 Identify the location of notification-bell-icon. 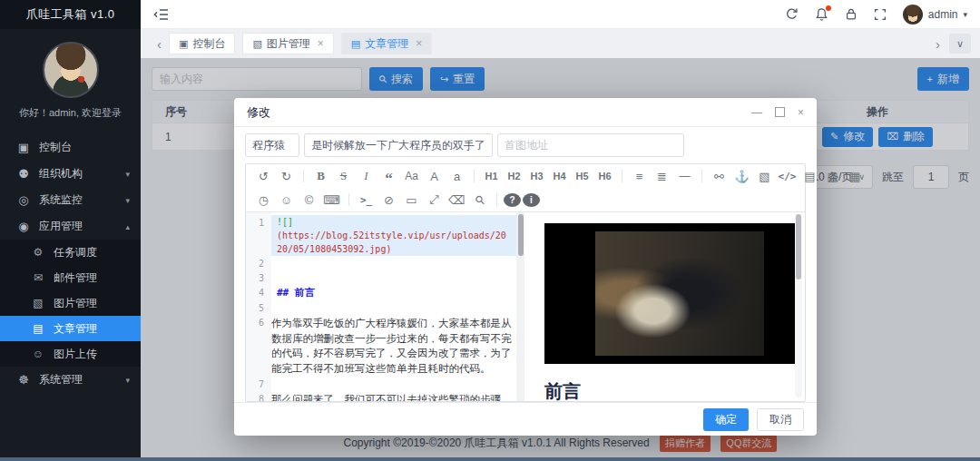
(822, 15).